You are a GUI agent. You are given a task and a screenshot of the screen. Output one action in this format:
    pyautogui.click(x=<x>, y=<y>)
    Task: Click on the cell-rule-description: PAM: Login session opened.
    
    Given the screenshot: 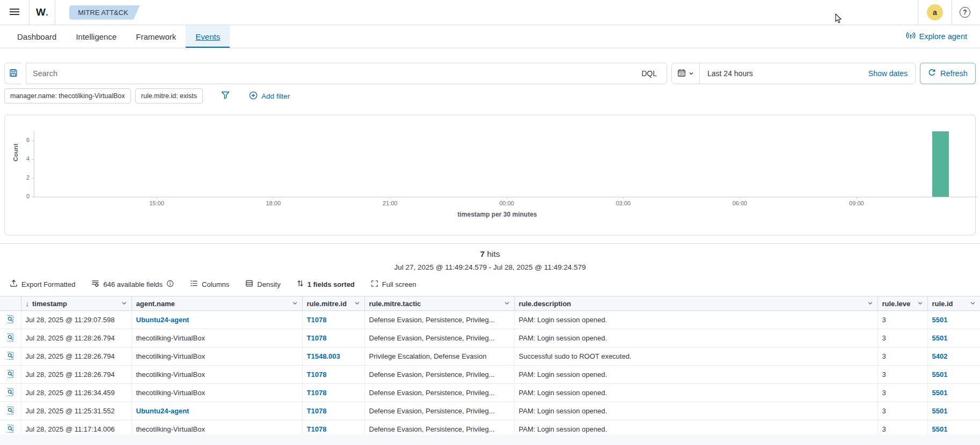 What is the action you would take?
    pyautogui.click(x=696, y=393)
    